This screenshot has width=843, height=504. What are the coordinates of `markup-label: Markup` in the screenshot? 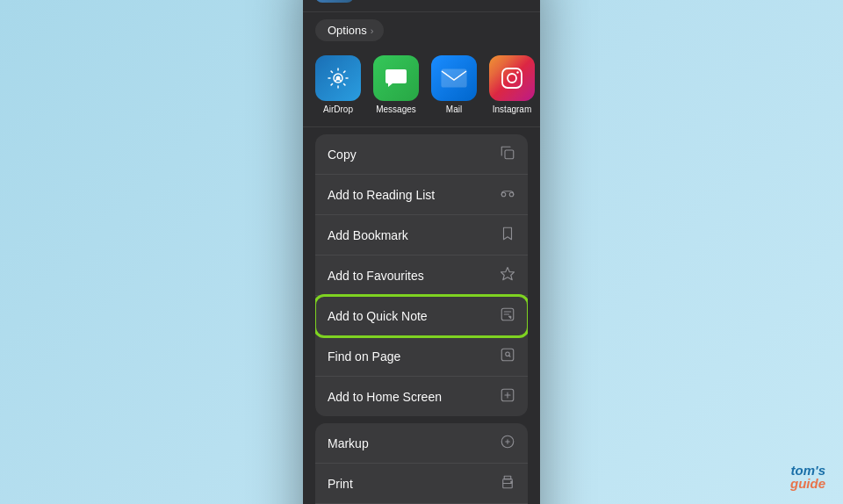 It's located at (348, 443).